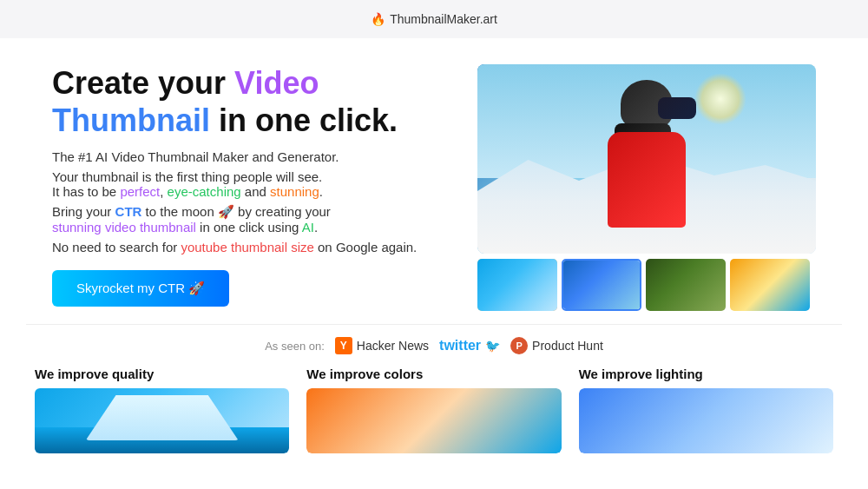 The height and width of the screenshot is (489, 868). I want to click on as-seen-label: As seen on:, so click(295, 346).